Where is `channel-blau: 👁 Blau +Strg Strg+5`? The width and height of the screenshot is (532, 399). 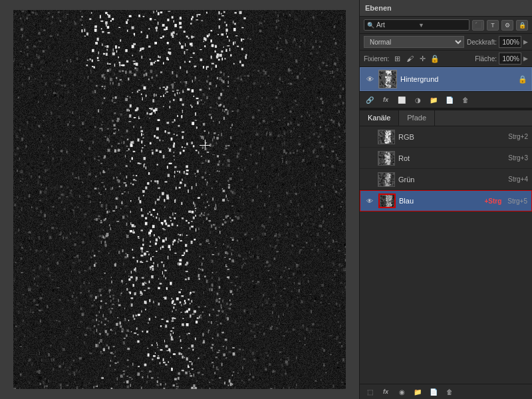
channel-blau: 👁 Blau +Strg Strg+5 is located at coordinates (446, 201).